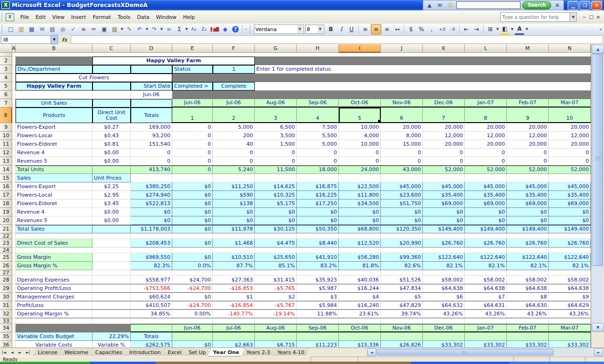 This screenshot has width=604, height=364. I want to click on cell-F33, so click(234, 321).